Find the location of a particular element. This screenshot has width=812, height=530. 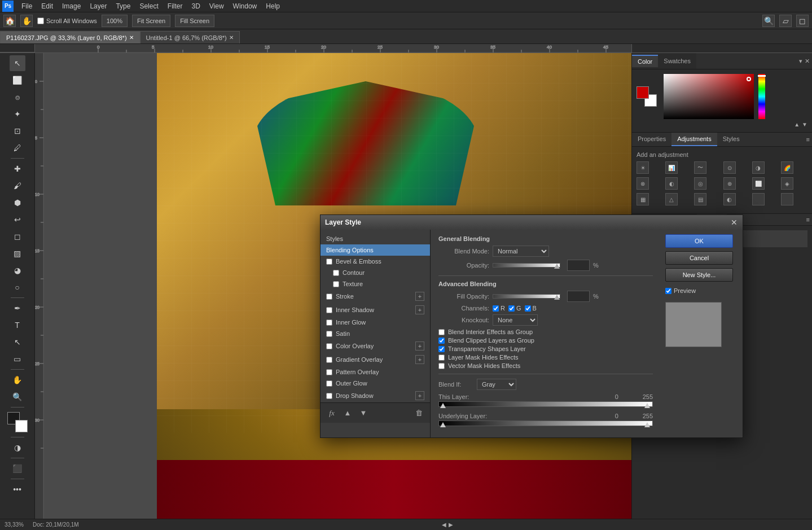

style-contour-checkbox is located at coordinates (336, 273).